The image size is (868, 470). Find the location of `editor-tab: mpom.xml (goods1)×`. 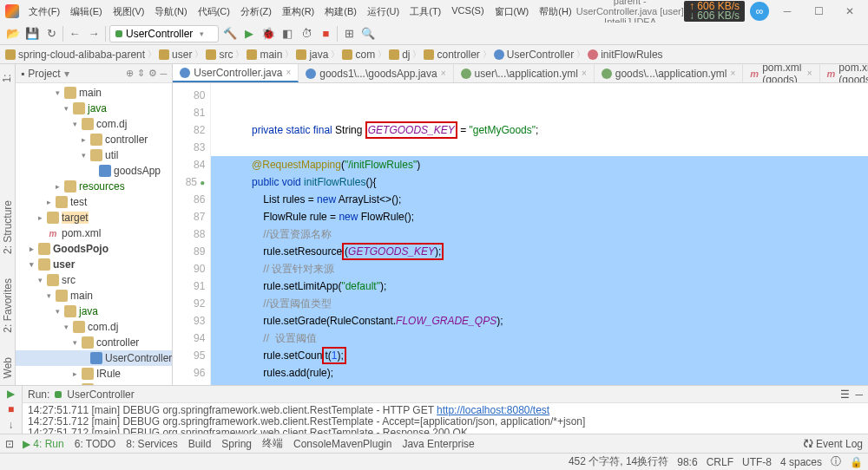

editor-tab: mpom.xml (goods1)× is located at coordinates (844, 73).